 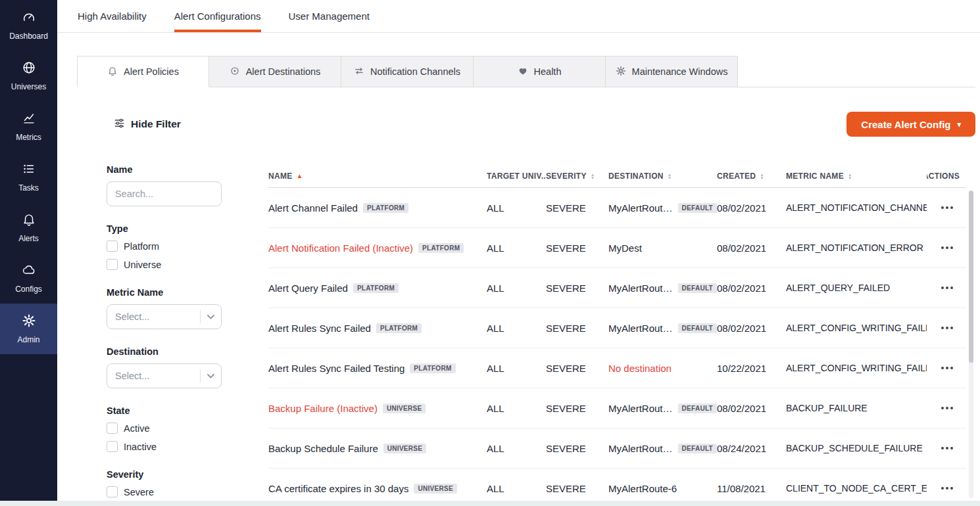 What do you see at coordinates (680, 72) in the screenshot?
I see `subtab-label: Maintenance Windows` at bounding box center [680, 72].